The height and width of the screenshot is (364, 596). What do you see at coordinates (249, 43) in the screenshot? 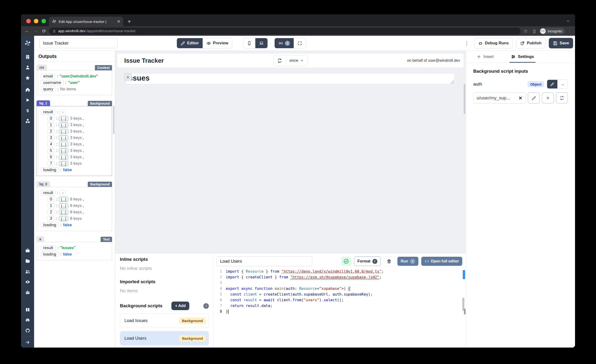
I see `mobile-view-button` at bounding box center [249, 43].